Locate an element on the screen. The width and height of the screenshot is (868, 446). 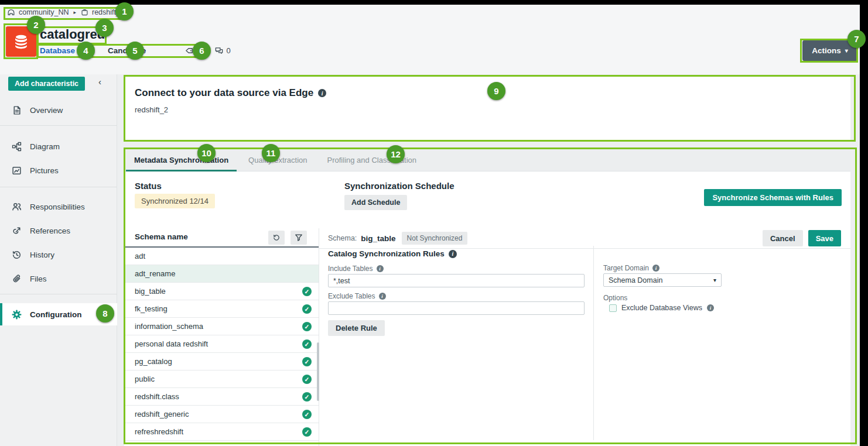
schema-name: information_schema is located at coordinates (169, 327).